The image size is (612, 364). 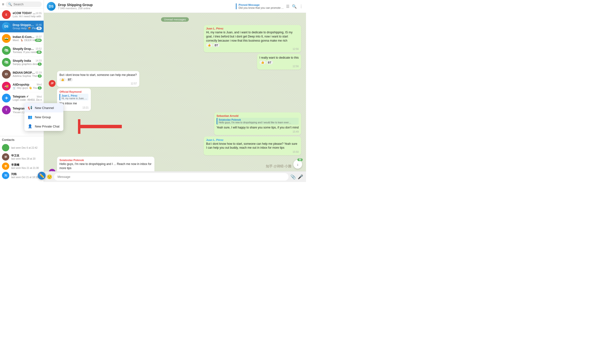 I want to click on message-row: SASviatoslav PolenokHello guys, I'm new …, so click(x=175, y=164).